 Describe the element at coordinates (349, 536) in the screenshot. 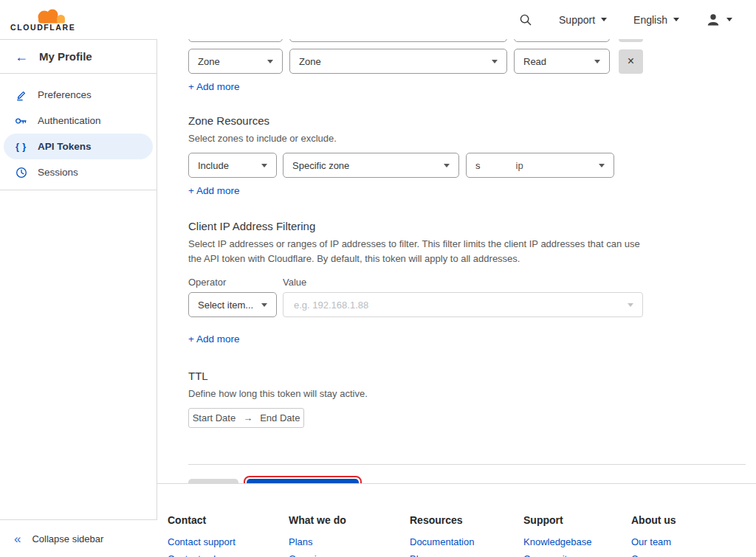

I see `footer-column-what-we-do: What we do Plans Overview` at that location.